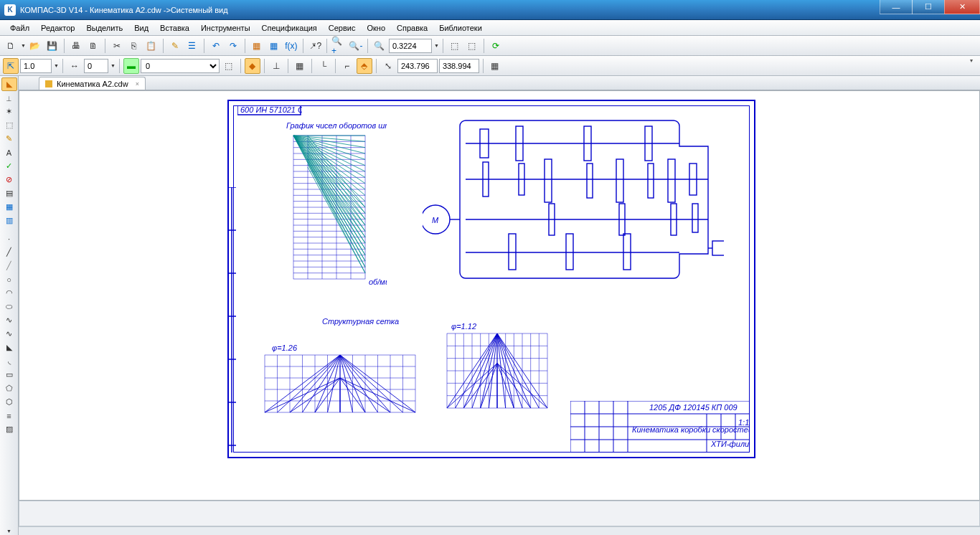  I want to click on svg-text: Структурная сетка, so click(360, 321).